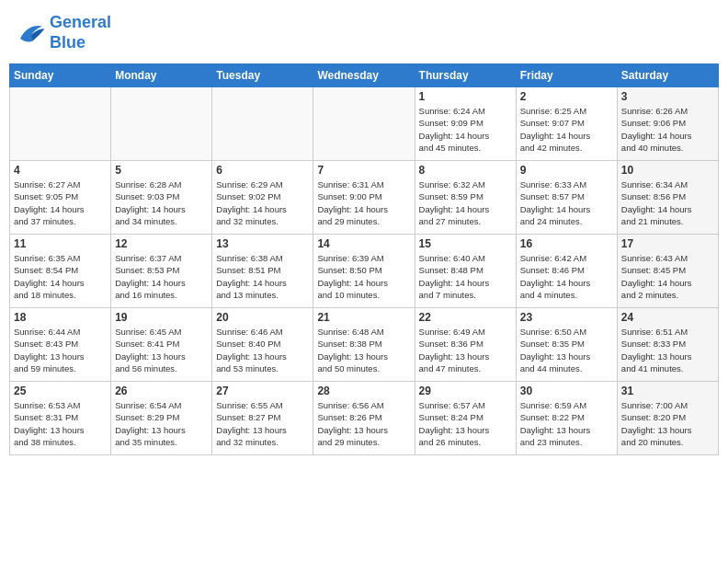  Describe the element at coordinates (263, 271) in the screenshot. I see `calendar-cell: 13Sunrise: 6:38 AM Sunset: 8:51 PM Dayli…` at that location.